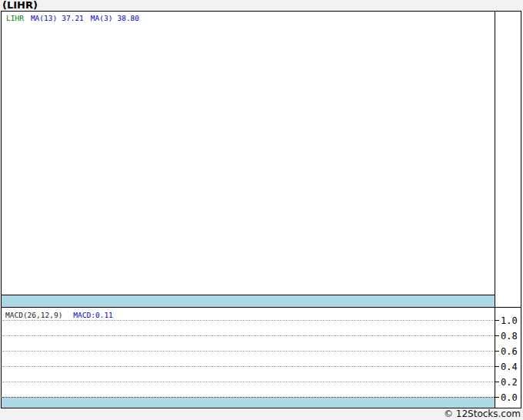 The height and width of the screenshot is (420, 523). I want to click on y-axis-tick: 0.6, so click(506, 351).